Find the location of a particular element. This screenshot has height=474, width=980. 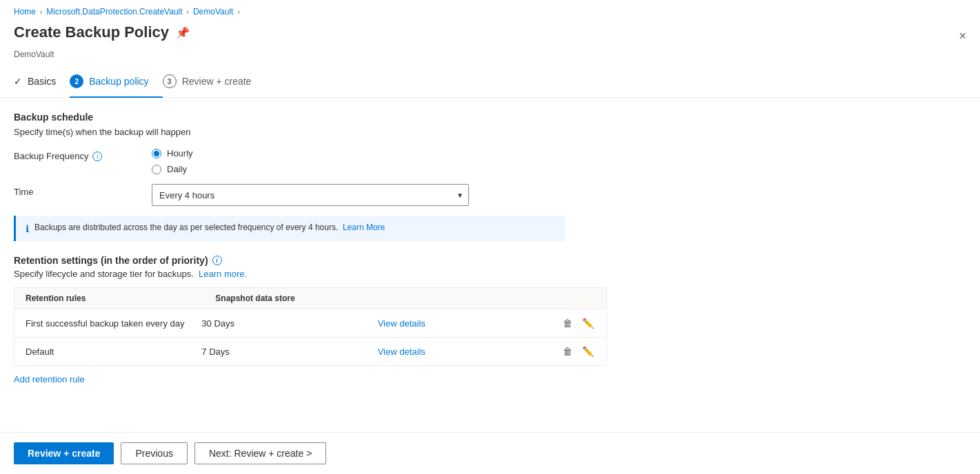

backup-schedule-subtitle: Specify time(s) when the backup will hap… is located at coordinates (310, 132).